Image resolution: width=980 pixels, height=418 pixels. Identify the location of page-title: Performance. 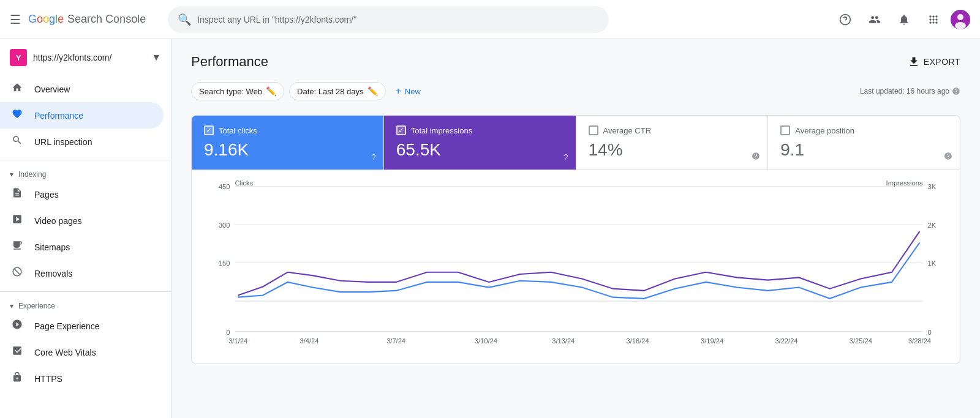
(230, 62).